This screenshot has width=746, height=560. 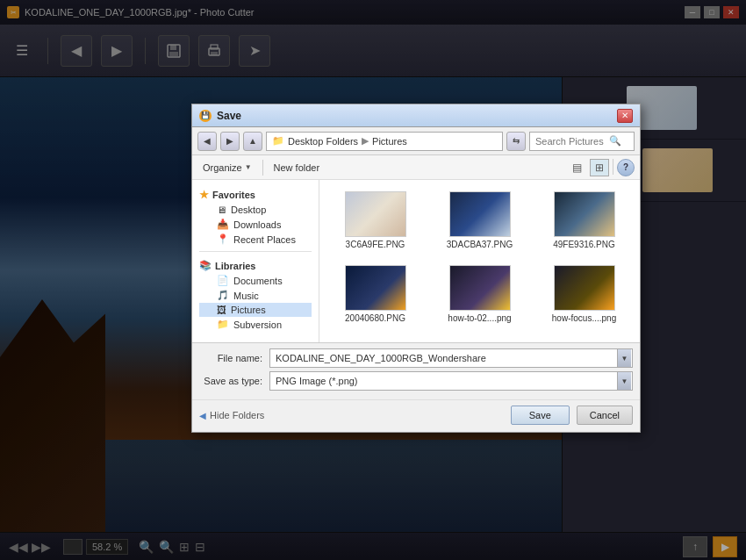 What do you see at coordinates (599, 168) in the screenshot?
I see `view-button-2: ⊞` at bounding box center [599, 168].